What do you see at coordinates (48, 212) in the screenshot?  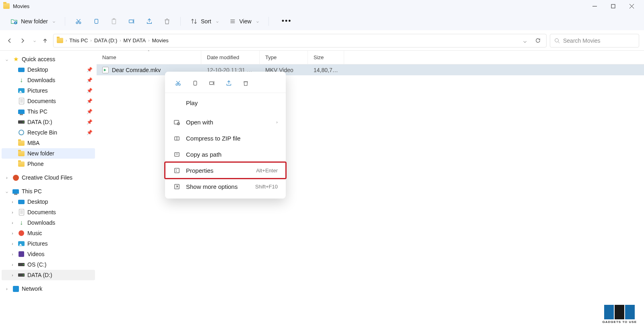 I see `sidebar-item-documents: ›Documents` at bounding box center [48, 212].